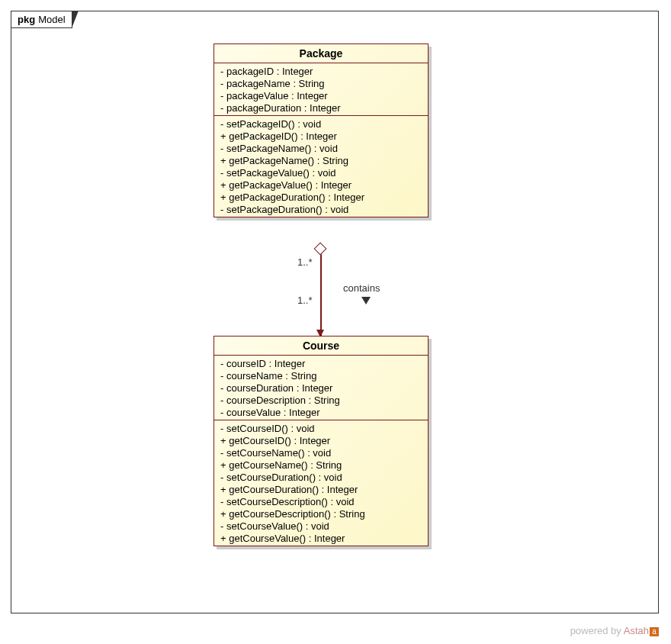 This screenshot has height=644, width=671. What do you see at coordinates (321, 412) in the screenshot?
I see `attribute: - courseValue : Integer` at bounding box center [321, 412].